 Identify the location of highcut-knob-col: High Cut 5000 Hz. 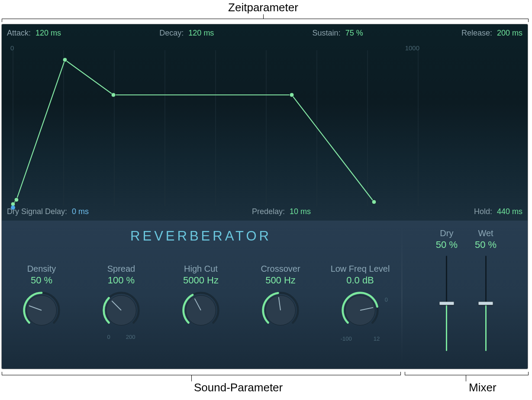
(201, 303).